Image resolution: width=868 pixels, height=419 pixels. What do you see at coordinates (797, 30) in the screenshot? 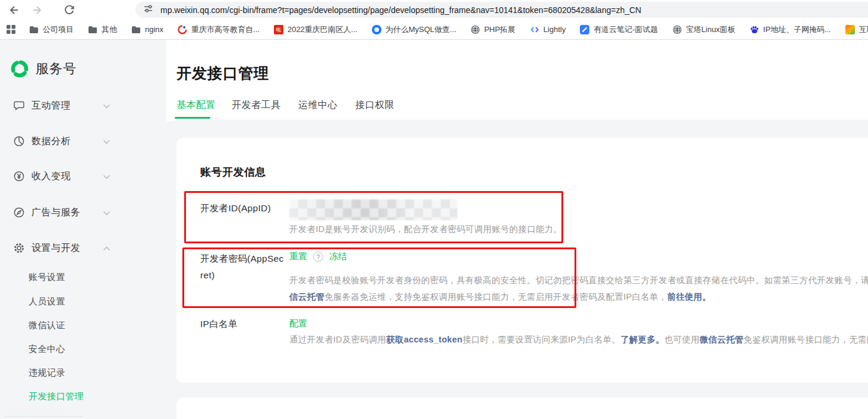
I see `bookmark-label: IP地址、子网掩码...` at bounding box center [797, 30].